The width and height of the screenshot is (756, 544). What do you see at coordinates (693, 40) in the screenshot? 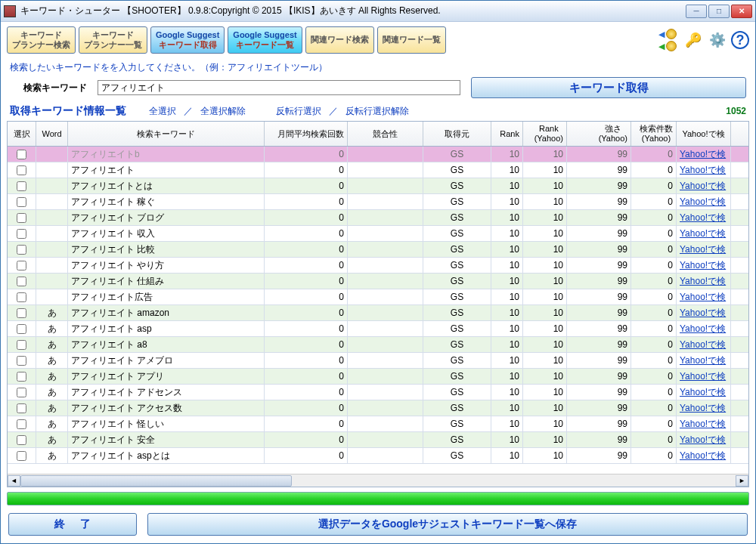
I see `keys-icon: 🔑` at bounding box center [693, 40].